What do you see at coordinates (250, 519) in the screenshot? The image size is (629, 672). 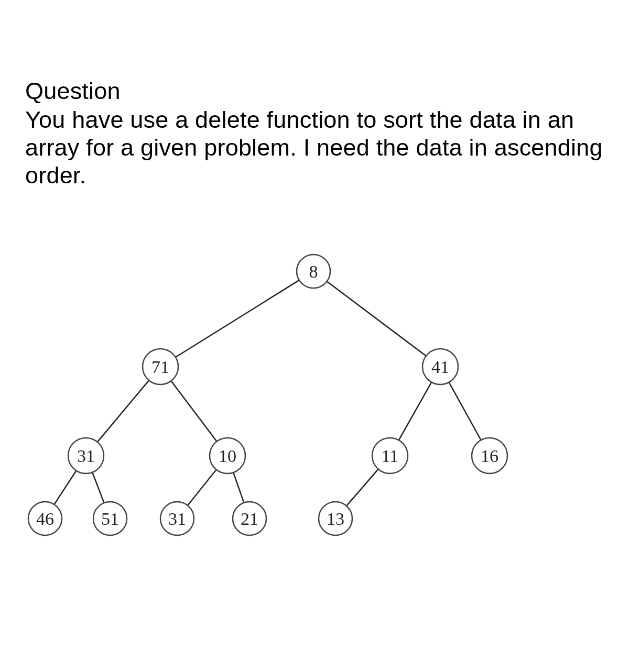 I see `tree-node: 21` at bounding box center [250, 519].